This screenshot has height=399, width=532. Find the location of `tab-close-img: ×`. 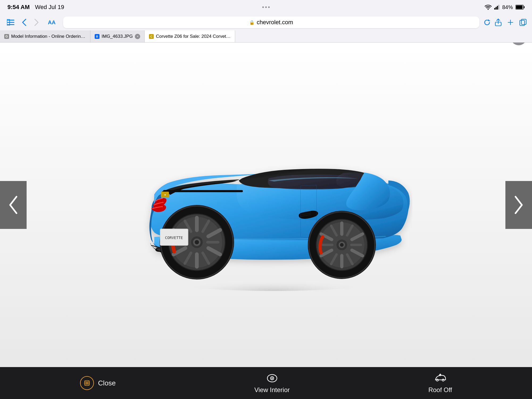

tab-close-img: × is located at coordinates (138, 36).